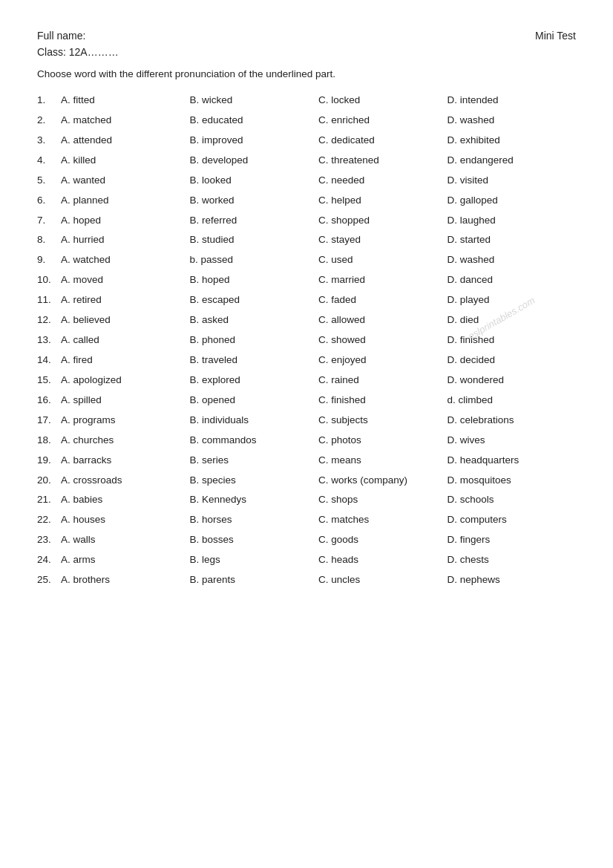 Image resolution: width=613 pixels, height=868 pixels. What do you see at coordinates (125, 541) in the screenshot?
I see `option-a: A. walls` at bounding box center [125, 541].